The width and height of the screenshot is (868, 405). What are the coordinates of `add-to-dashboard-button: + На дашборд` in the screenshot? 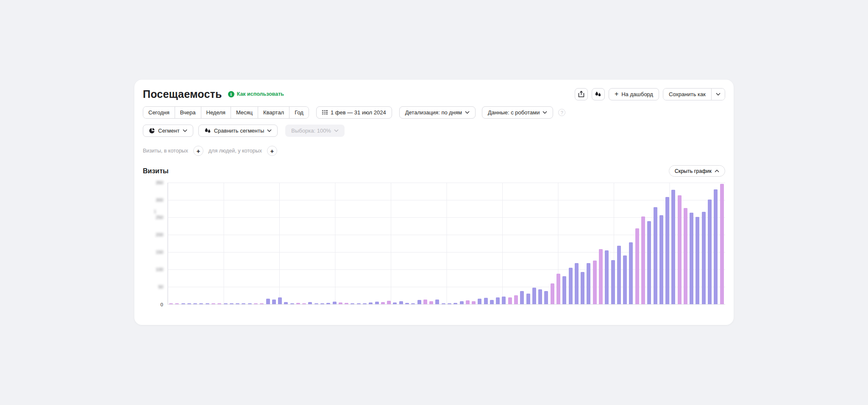 It's located at (634, 94).